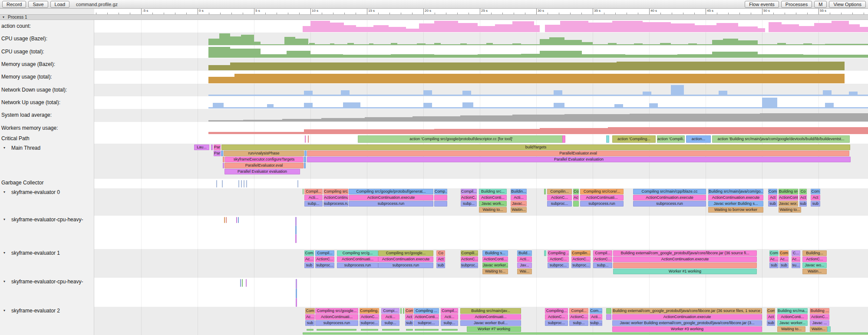 The height and width of the screenshot is (335, 868). I want to click on slice: Building src/main/java/com/go..., so click(736, 192).